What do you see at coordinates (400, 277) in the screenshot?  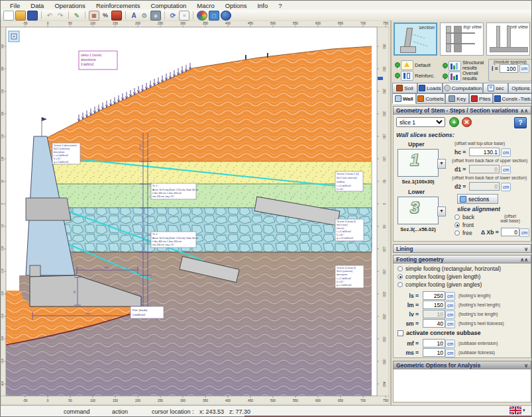 I see `complex-length-radio` at bounding box center [400, 277].